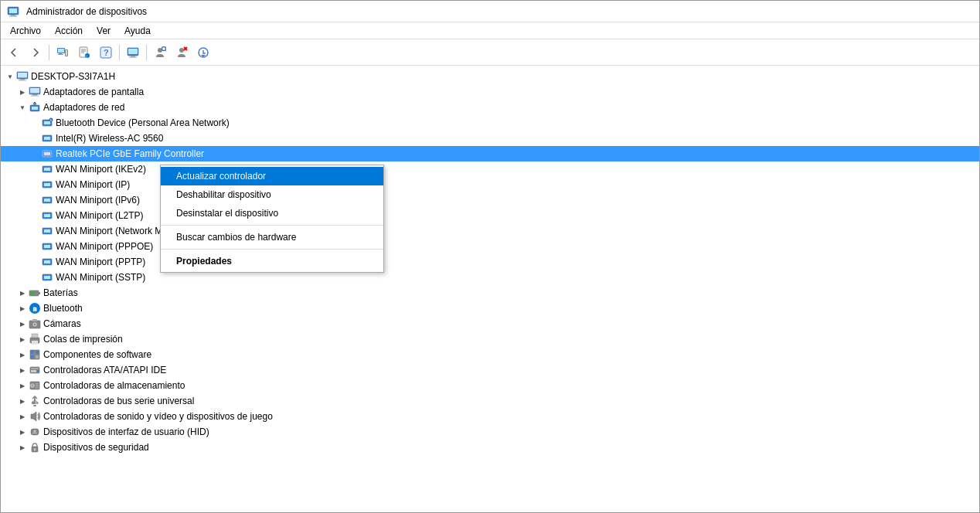 The height and width of the screenshot is (513, 980). Describe the element at coordinates (84, 53) in the screenshot. I see `properties-button: i` at that location.